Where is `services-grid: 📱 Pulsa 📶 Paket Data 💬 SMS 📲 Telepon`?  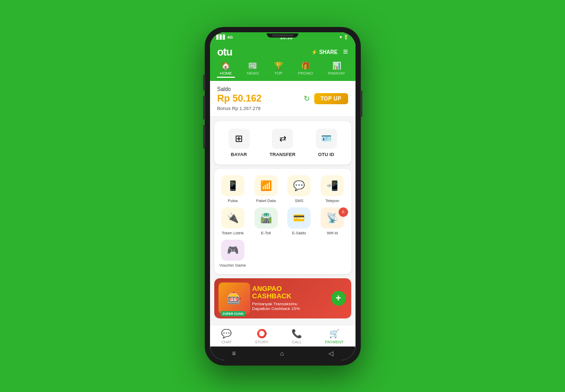 services-grid: 📱 Pulsa 📶 Paket Data 💬 SMS 📲 Telepon is located at coordinates (282, 221).